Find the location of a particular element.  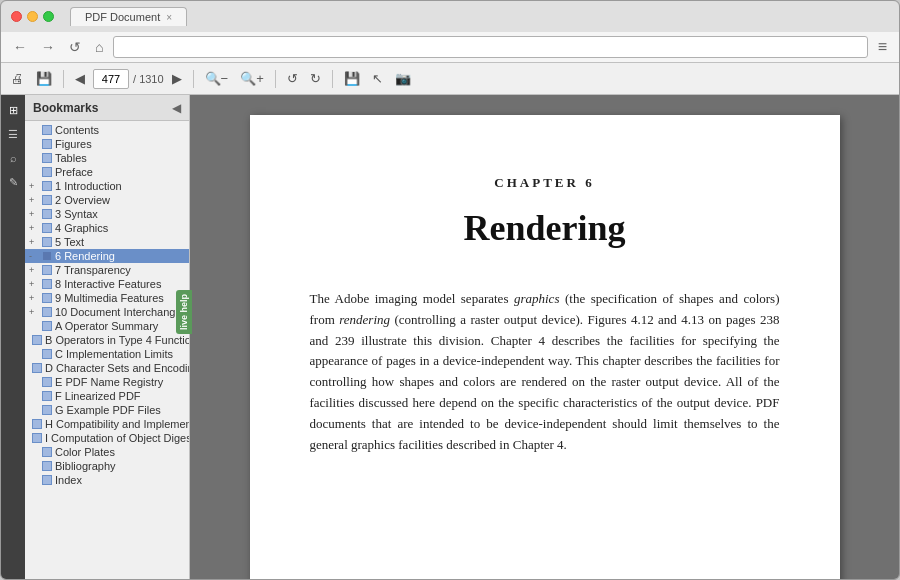

list-item: A Operator Summary is located at coordinates (107, 326).